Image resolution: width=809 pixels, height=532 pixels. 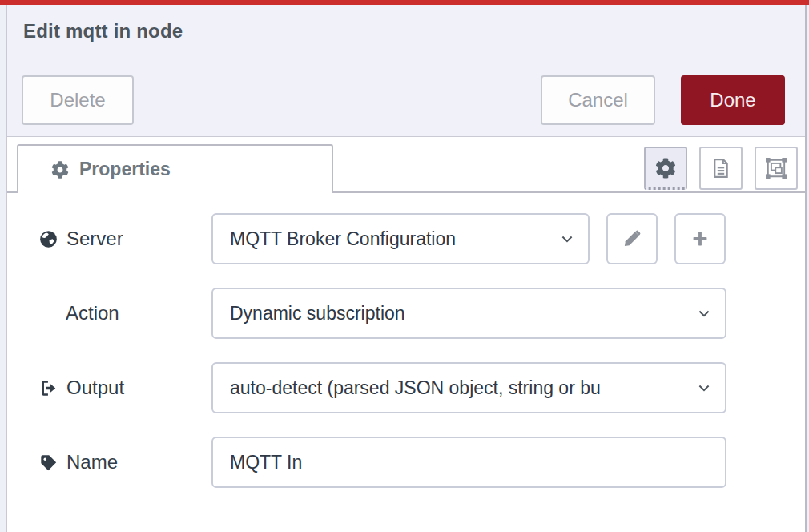 I want to click on name-label-text: Name, so click(x=92, y=462).